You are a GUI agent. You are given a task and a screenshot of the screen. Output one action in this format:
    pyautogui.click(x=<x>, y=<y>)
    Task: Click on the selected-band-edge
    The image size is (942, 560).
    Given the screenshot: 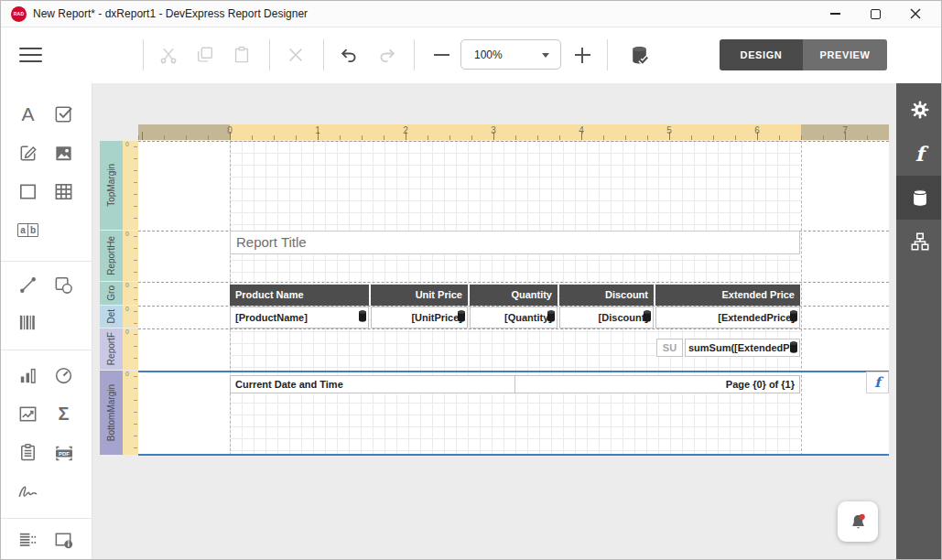 What is the action you would take?
    pyautogui.click(x=514, y=372)
    